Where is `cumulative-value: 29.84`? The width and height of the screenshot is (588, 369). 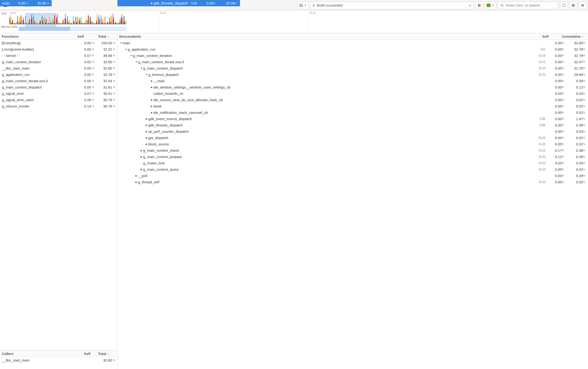
cumulative-value: 29.84 is located at coordinates (575, 75).